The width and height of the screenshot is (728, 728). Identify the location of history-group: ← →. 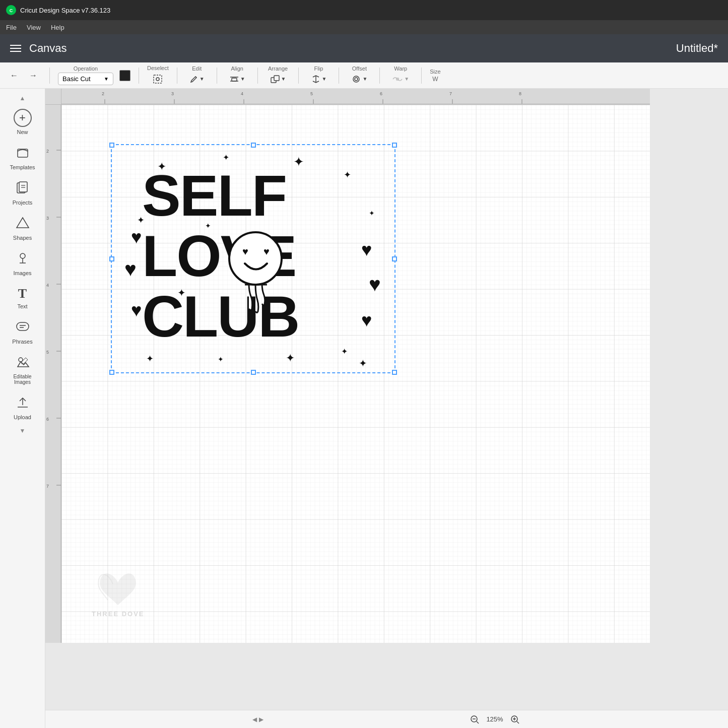
(24, 76).